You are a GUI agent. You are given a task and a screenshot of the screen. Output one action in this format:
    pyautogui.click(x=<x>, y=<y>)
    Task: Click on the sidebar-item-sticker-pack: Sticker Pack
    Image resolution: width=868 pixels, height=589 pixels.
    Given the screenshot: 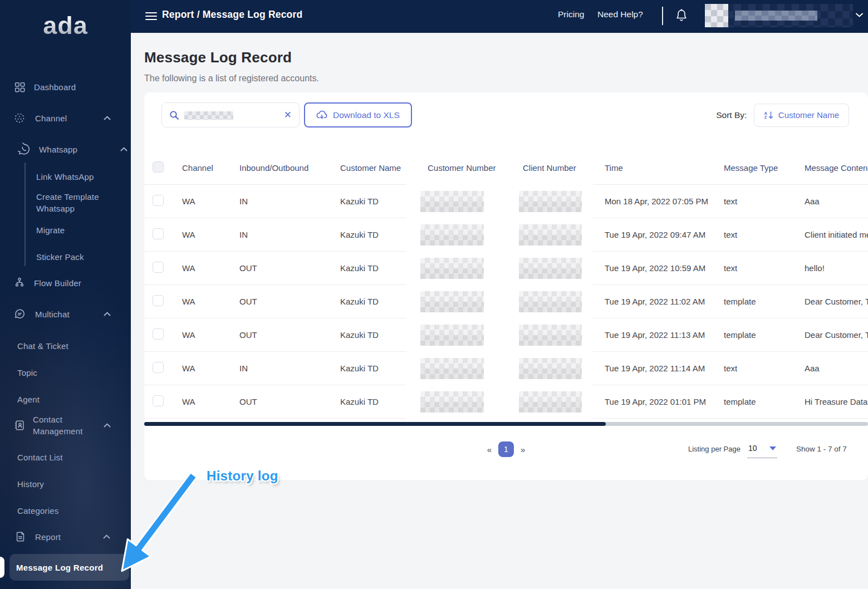 What is the action you would take?
    pyautogui.click(x=66, y=257)
    